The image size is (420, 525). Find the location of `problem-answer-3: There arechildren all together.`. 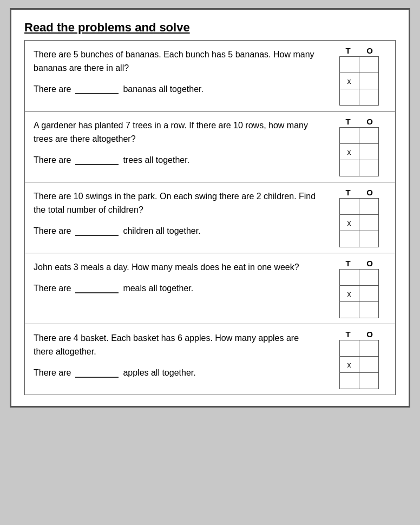

problem-answer-3: There arechildren all together. is located at coordinates (175, 232).